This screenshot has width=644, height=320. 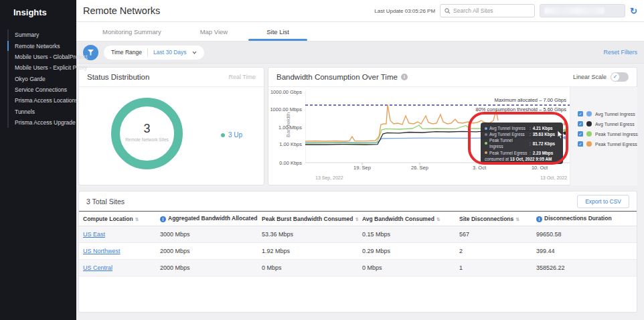 I want to click on sidebar-item-remote-networks: Remote Networks, so click(x=43, y=46).